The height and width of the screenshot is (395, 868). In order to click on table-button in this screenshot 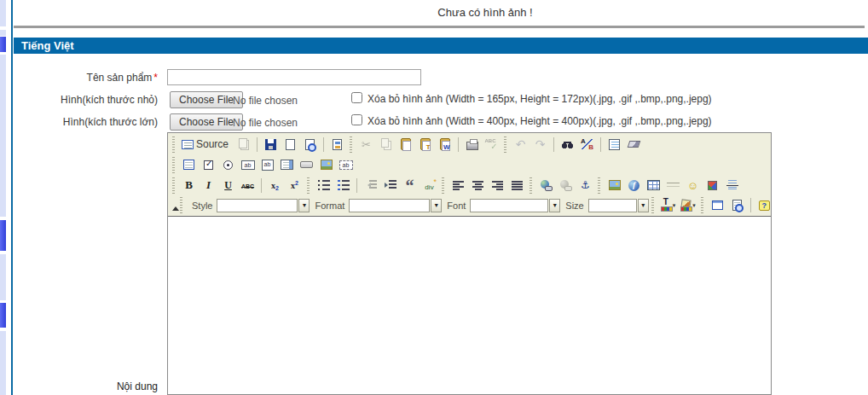, I will do `click(653, 186)`.